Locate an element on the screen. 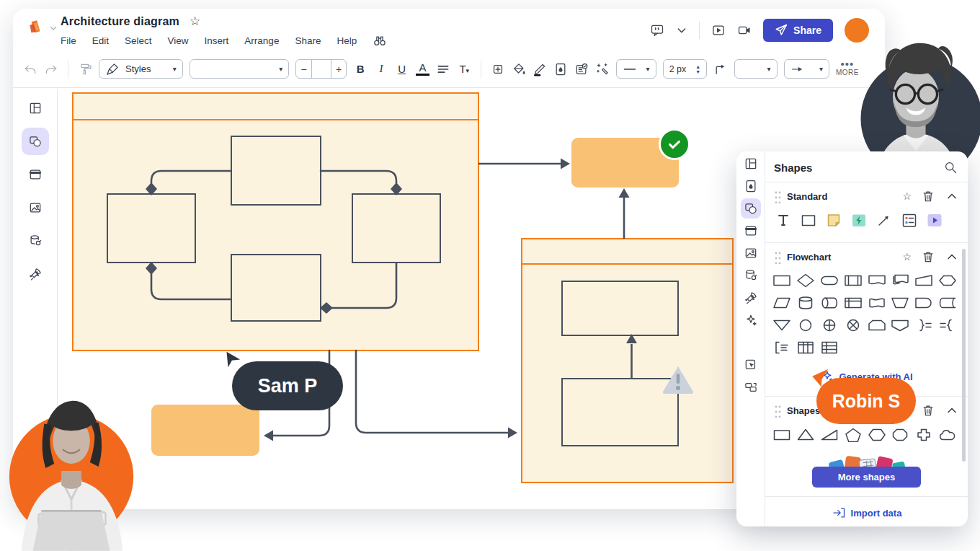  shape-lightning is located at coordinates (859, 221).